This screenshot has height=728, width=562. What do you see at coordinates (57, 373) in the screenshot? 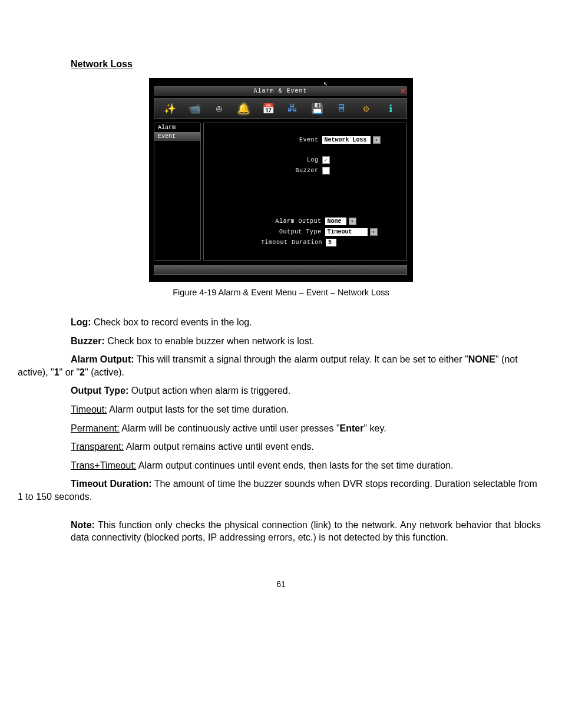
I see `text-ao-1: 1` at bounding box center [57, 373].